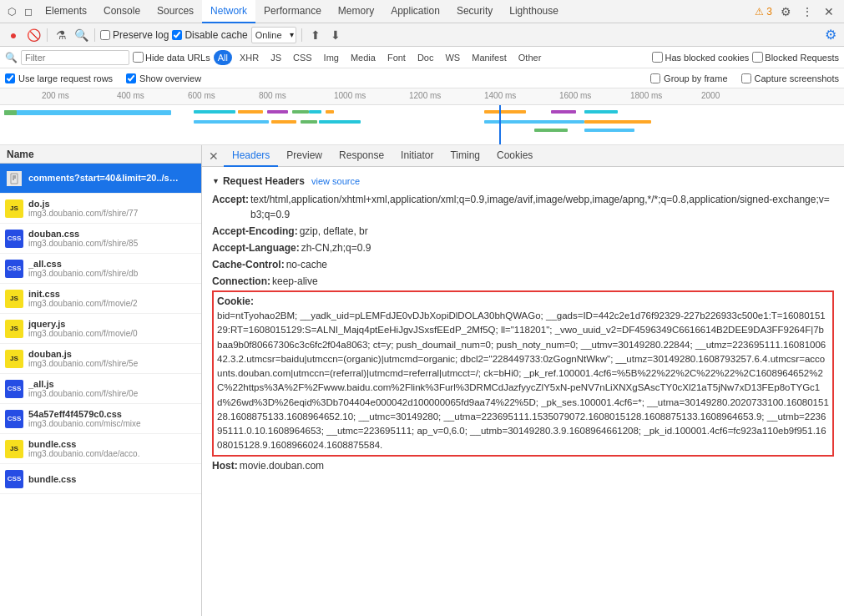  Describe the element at coordinates (791, 78) in the screenshot. I see `capture-screenshots-option: Capture screenshots` at that location.